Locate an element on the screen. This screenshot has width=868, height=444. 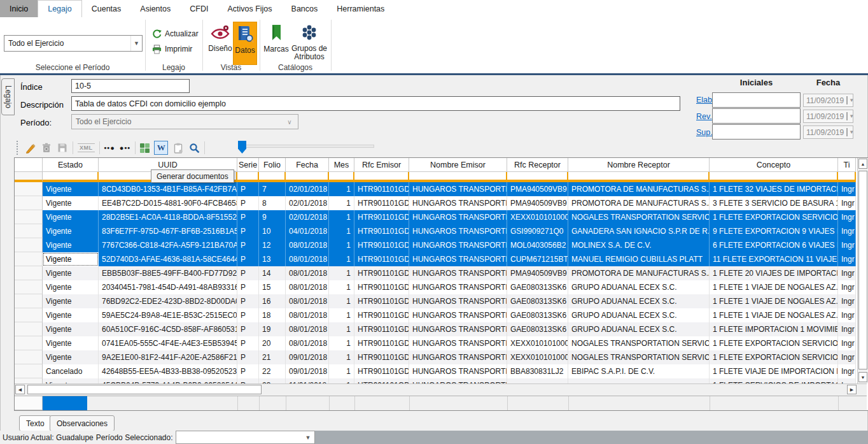
grid-cell-folio: 9 is located at coordinates (272, 217).